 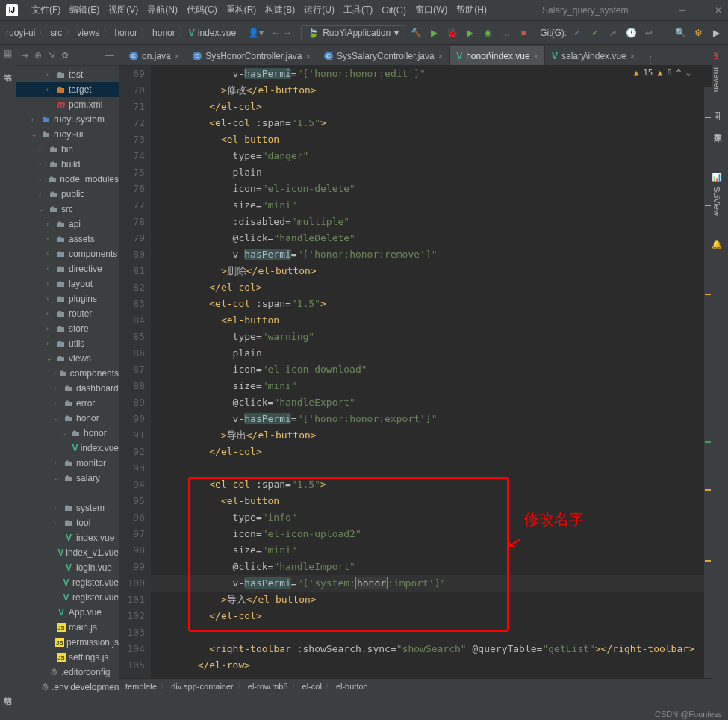 What do you see at coordinates (67, 379) in the screenshot?
I see `project-tree: ›🖿test›🖿targetmpom.xml›🖿ruoyi-system⌄🖿ru…` at bounding box center [67, 379].